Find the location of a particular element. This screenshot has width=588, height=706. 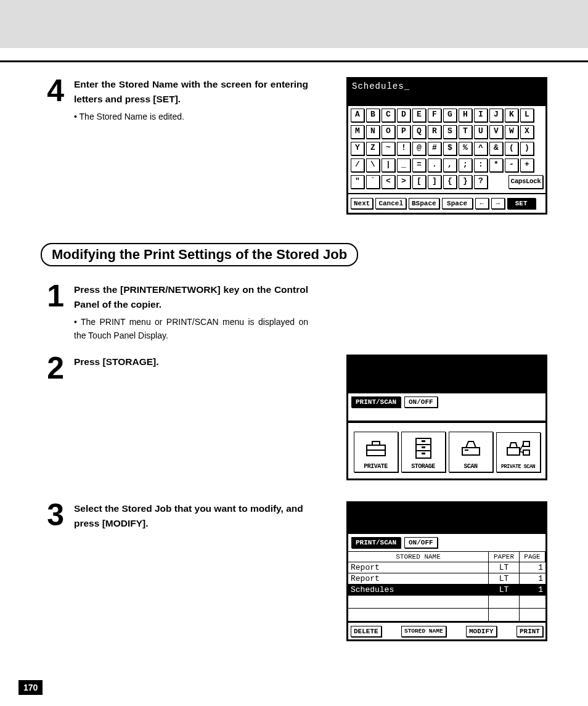

key-&: & is located at coordinates (496, 149).